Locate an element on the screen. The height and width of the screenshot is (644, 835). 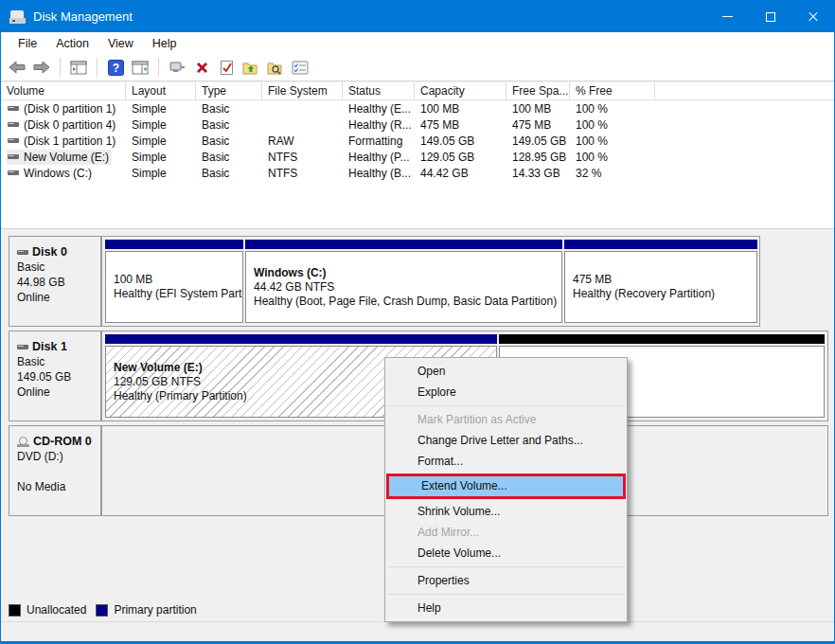
cdrom-status: No Media is located at coordinates (56, 487).